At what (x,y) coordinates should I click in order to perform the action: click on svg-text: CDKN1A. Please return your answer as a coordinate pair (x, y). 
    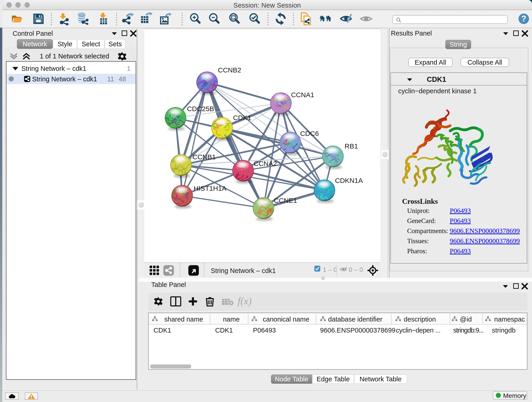
    Looking at the image, I should click on (349, 180).